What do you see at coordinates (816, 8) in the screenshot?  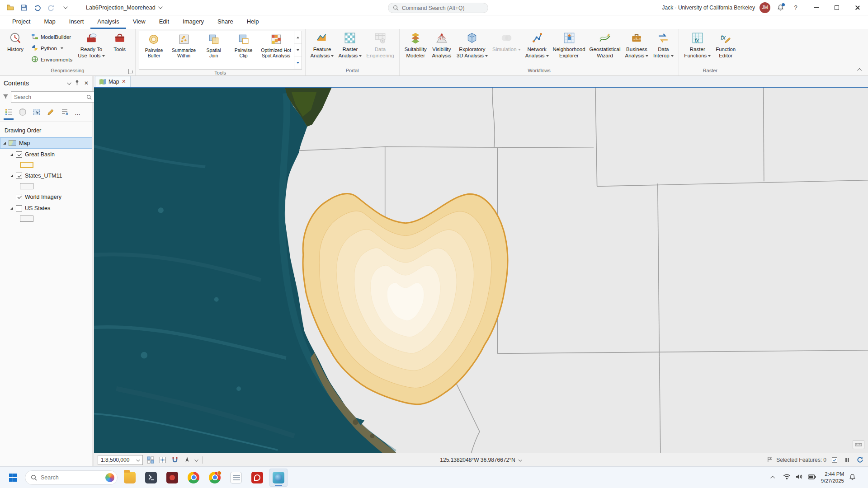 I see `minimize-button` at bounding box center [816, 8].